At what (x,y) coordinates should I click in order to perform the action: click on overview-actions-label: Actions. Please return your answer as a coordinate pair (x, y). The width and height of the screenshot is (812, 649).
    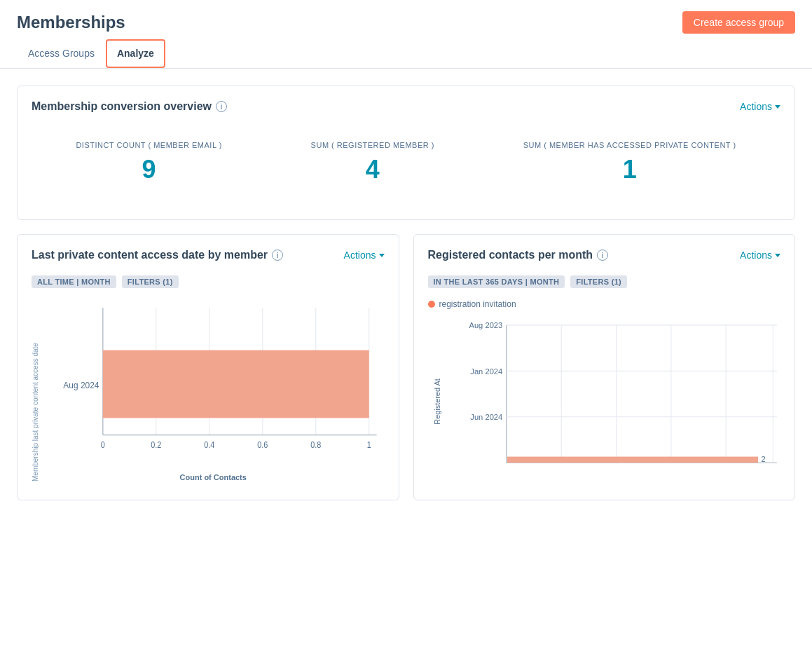
    Looking at the image, I should click on (756, 107).